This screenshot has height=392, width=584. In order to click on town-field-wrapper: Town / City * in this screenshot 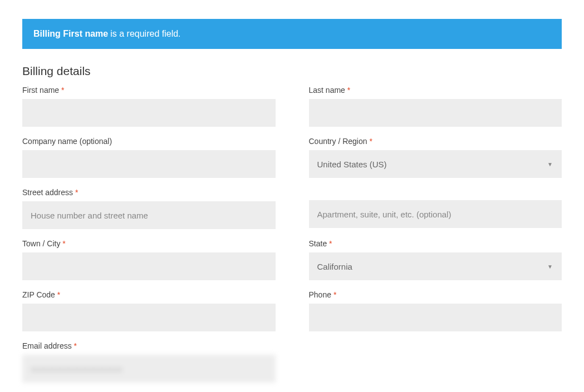, I will do `click(149, 260)`.